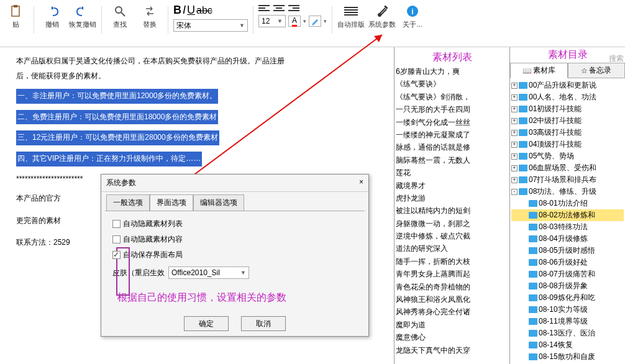  Describe the element at coordinates (596, 71) in the screenshot. I see `tab-memo: ☆备忘录` at that location.